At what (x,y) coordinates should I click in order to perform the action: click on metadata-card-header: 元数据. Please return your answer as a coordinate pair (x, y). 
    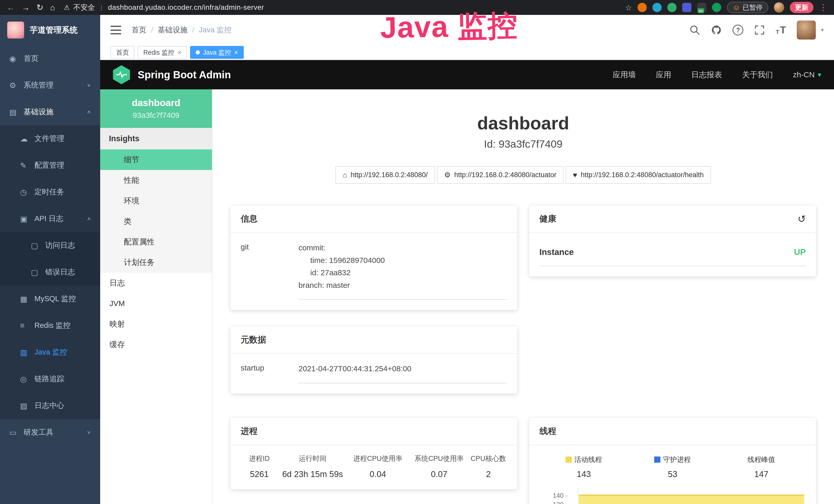
    Looking at the image, I should click on (374, 340).